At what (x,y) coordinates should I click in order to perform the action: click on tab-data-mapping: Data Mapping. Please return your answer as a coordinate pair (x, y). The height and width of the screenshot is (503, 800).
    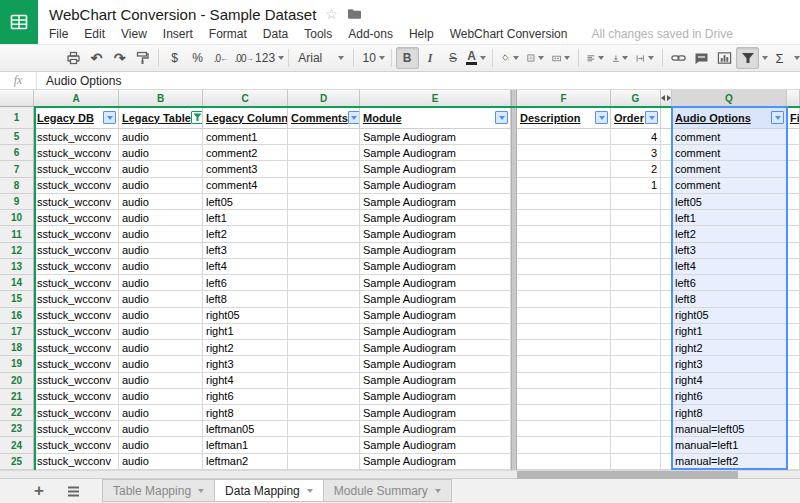
    Looking at the image, I should click on (270, 490).